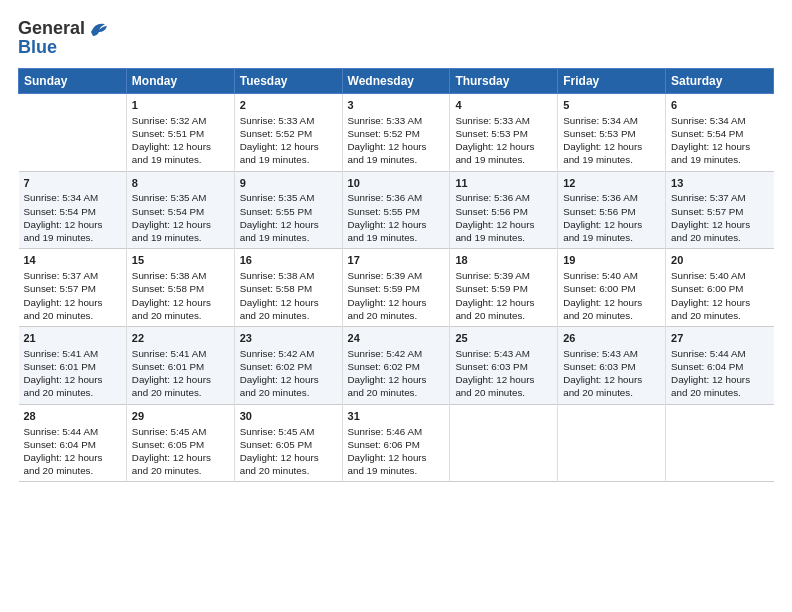  I want to click on day-number: 5, so click(612, 106).